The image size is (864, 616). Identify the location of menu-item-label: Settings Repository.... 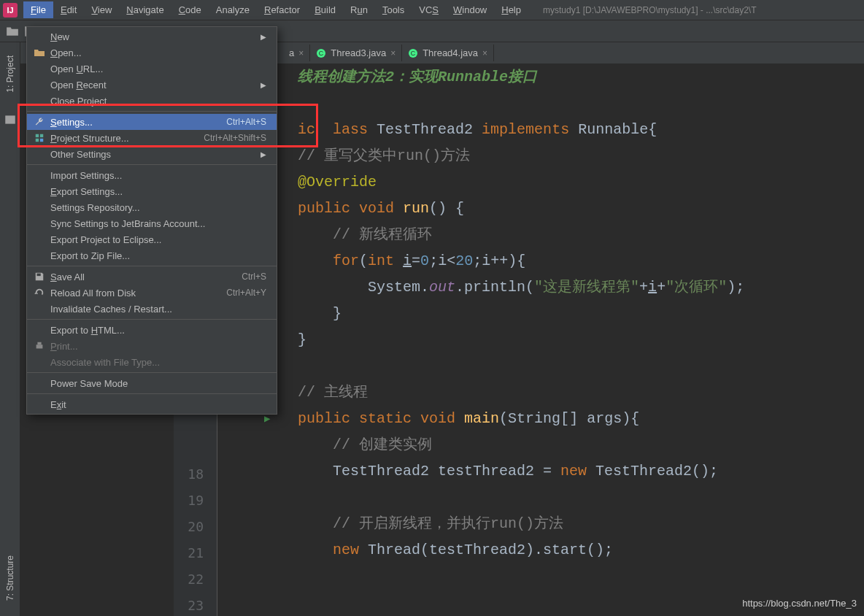
(158, 207).